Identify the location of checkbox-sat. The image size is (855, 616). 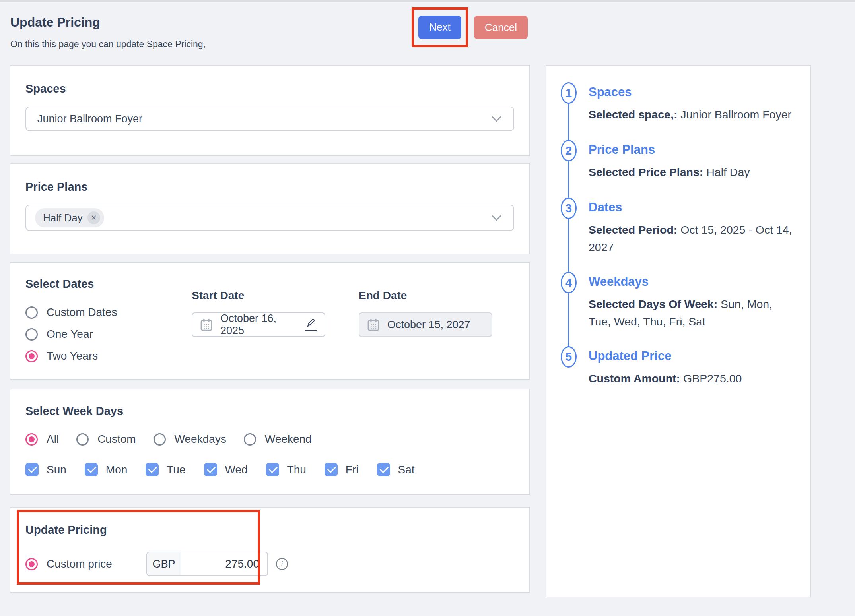
(383, 470).